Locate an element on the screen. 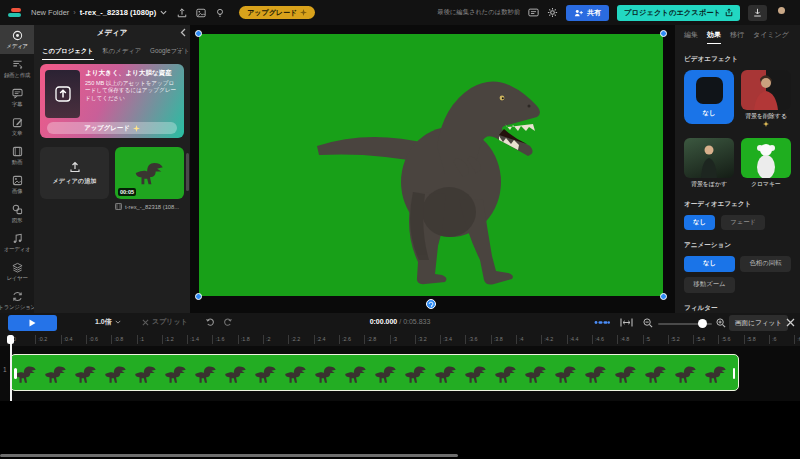 The width and height of the screenshot is (800, 459). sidebar-item-layers: レイヤー is located at coordinates (17, 272).